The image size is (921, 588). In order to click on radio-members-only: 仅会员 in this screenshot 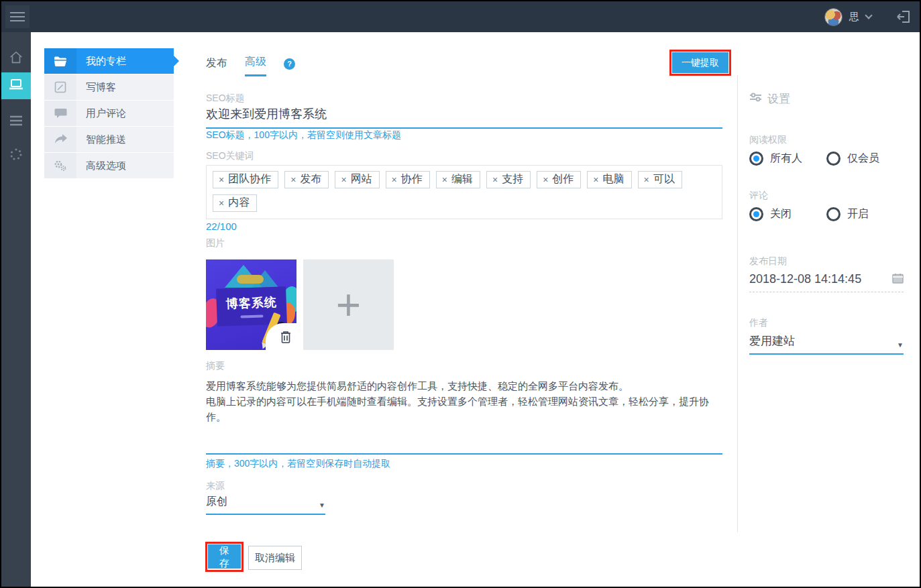, I will do `click(853, 158)`.